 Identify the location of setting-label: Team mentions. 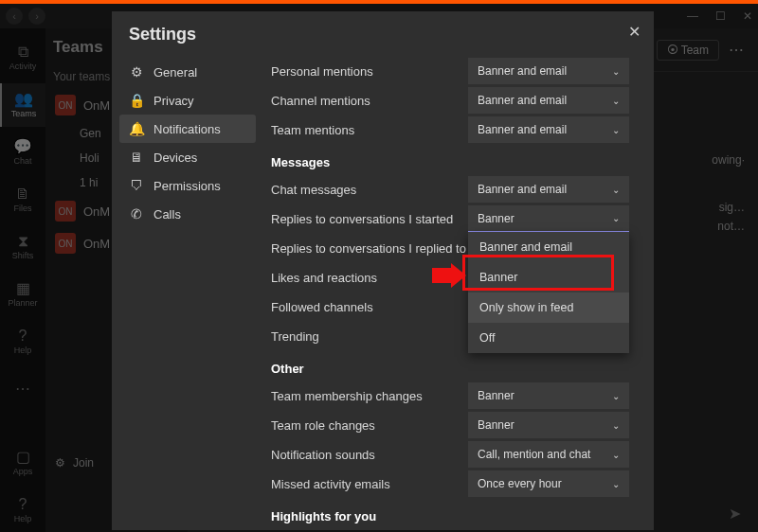
(370, 131).